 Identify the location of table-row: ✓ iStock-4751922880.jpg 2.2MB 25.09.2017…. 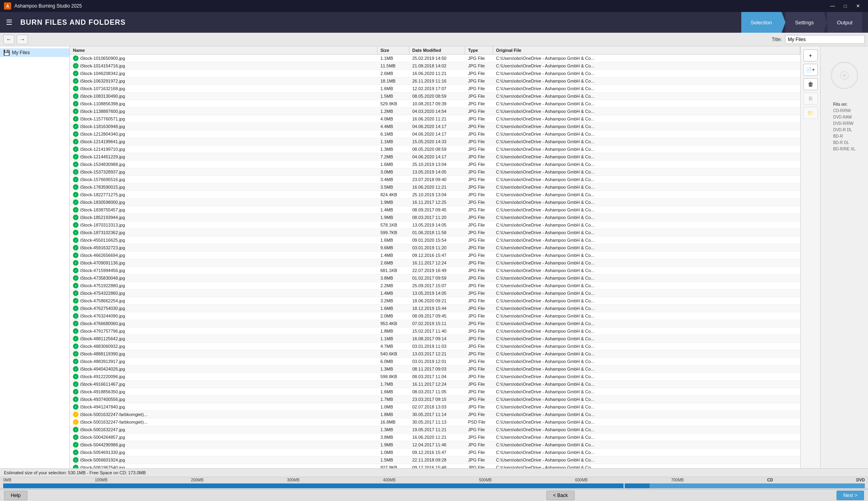
(435, 286).